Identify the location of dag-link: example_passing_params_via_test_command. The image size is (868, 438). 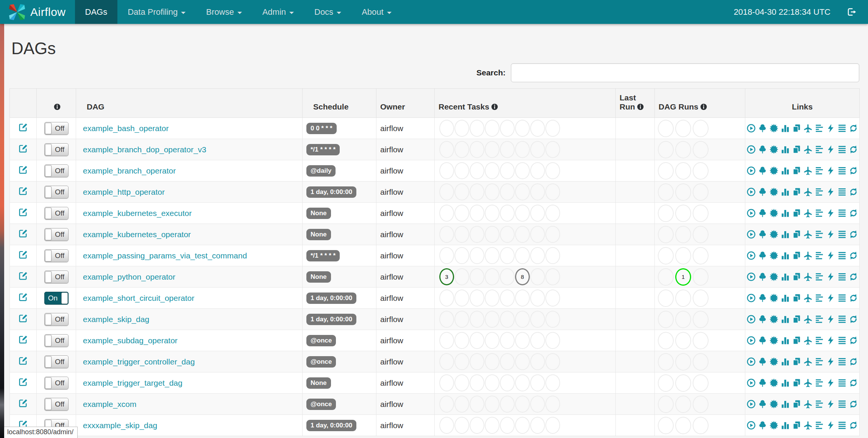
(165, 255).